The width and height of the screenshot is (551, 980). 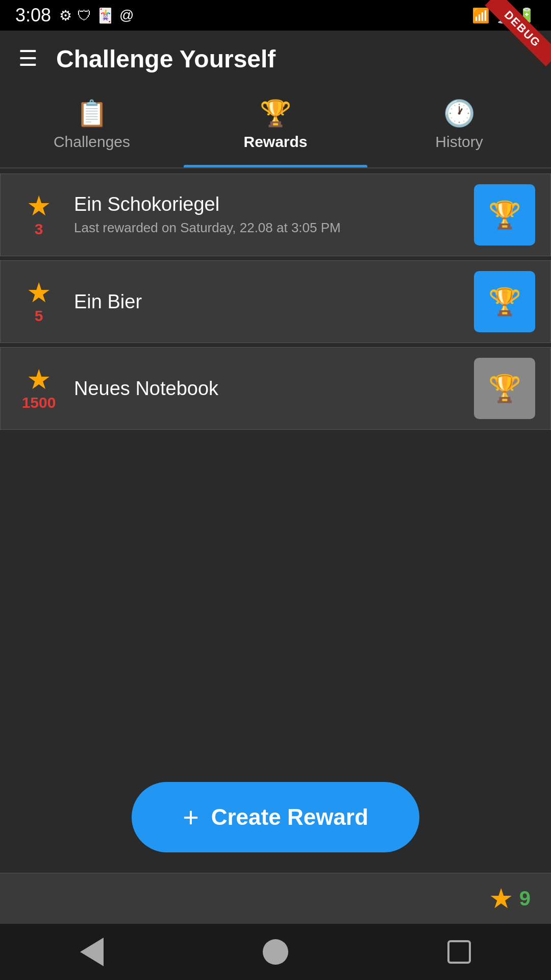 I want to click on challenges-tab-label: Challenges, so click(x=92, y=142).